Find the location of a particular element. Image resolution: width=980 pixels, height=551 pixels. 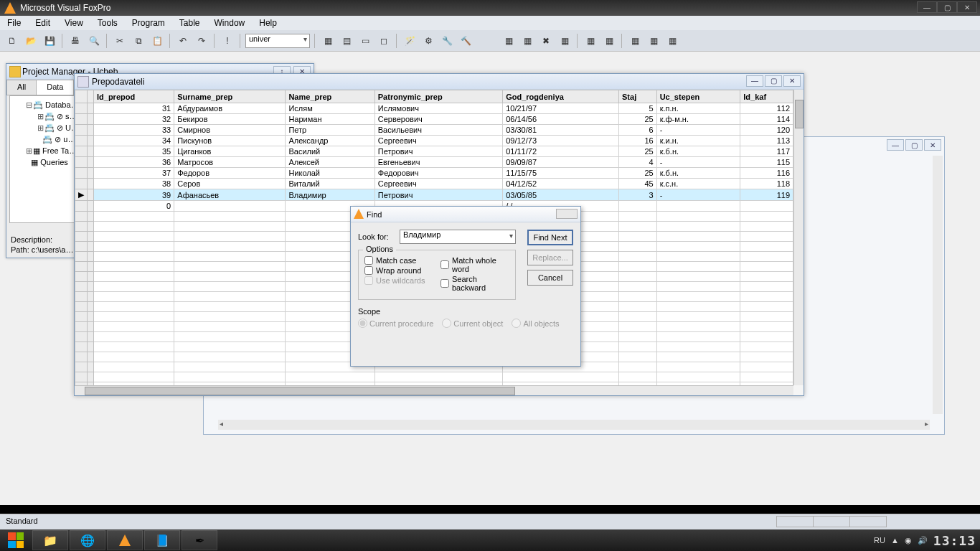

look-for-input: Владимир is located at coordinates (458, 237).